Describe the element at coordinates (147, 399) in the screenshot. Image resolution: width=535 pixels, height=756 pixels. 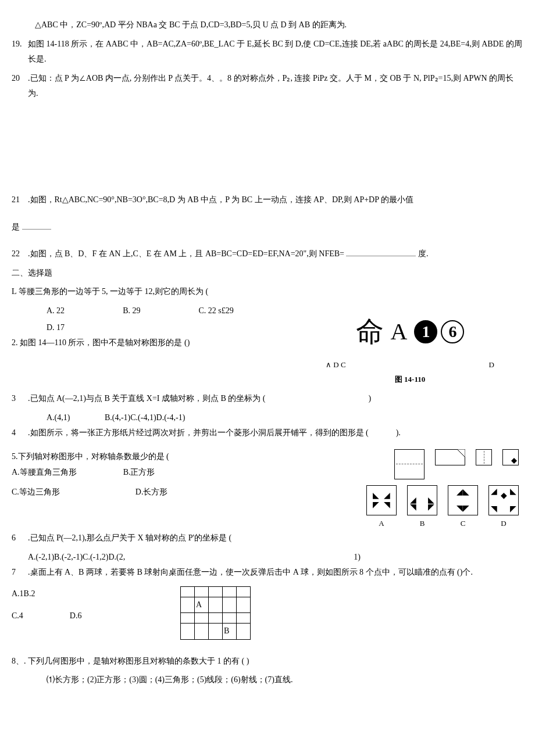
I see `mc-q3-stem: .已知点 A(—2,1)与点 B 关于直线 X=I 成轴对称，则点 B 的坐标为…` at that location.